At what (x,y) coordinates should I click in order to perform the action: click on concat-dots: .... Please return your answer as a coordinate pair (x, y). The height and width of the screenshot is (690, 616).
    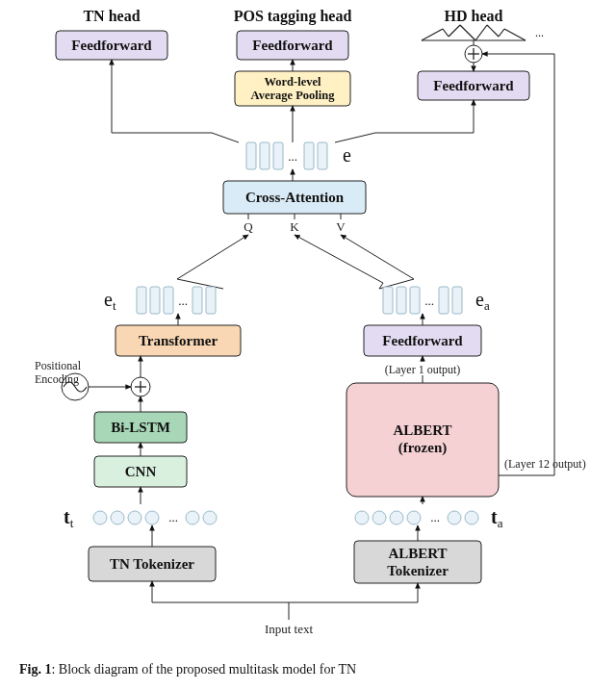
    Looking at the image, I should click on (539, 33).